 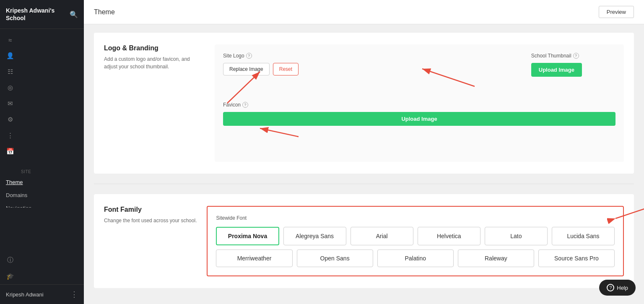 I want to click on sidebar-item-domains-label: Domains, so click(x=42, y=195).